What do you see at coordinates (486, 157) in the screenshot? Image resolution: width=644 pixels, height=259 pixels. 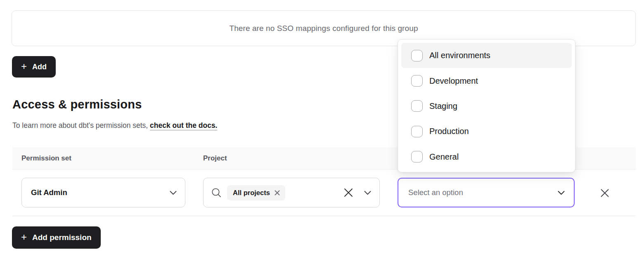 I see `dropdown-option-general: General` at bounding box center [486, 157].